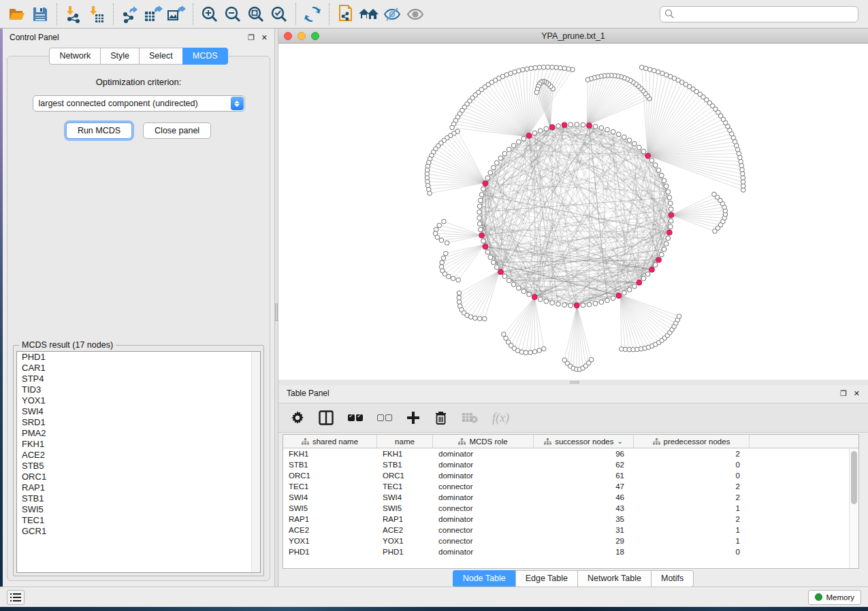 Image resolution: width=868 pixels, height=611 pixels. What do you see at coordinates (139, 401) in the screenshot?
I see `mcds-node-item: YOX1` at bounding box center [139, 401].